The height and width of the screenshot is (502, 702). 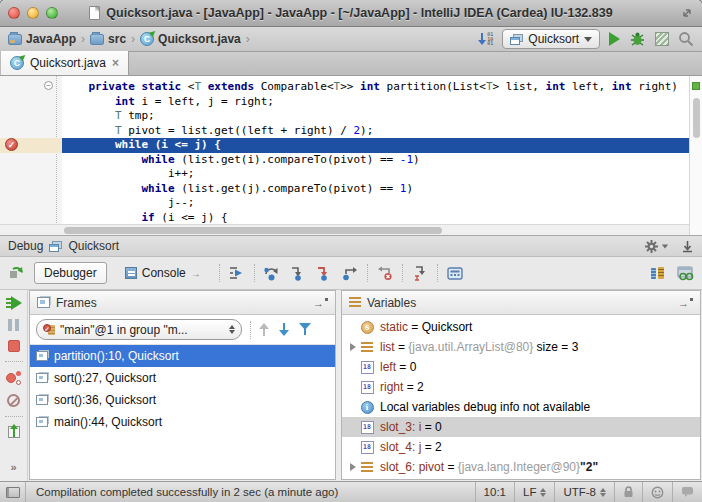 What do you see at coordinates (376, 116) in the screenshot?
I see `code-line: T tmp;` at bounding box center [376, 116].